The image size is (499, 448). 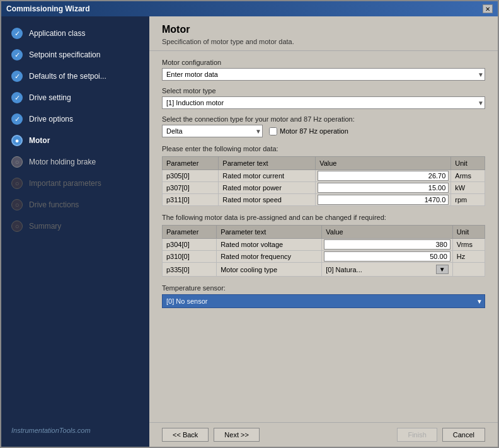 I want to click on pre-assigned-param: p310[0], so click(x=190, y=257).